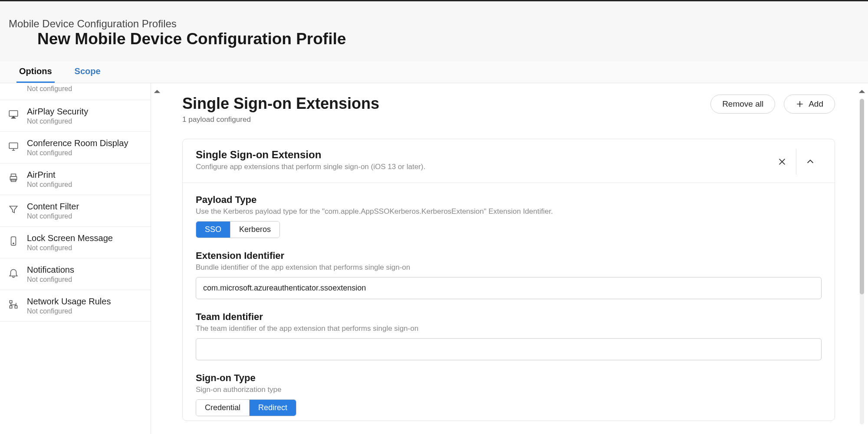 The height and width of the screenshot is (434, 868). Describe the element at coordinates (76, 306) in the screenshot. I see `sidebar-item-network-usage: Network Usage Rules Not configured` at that location.